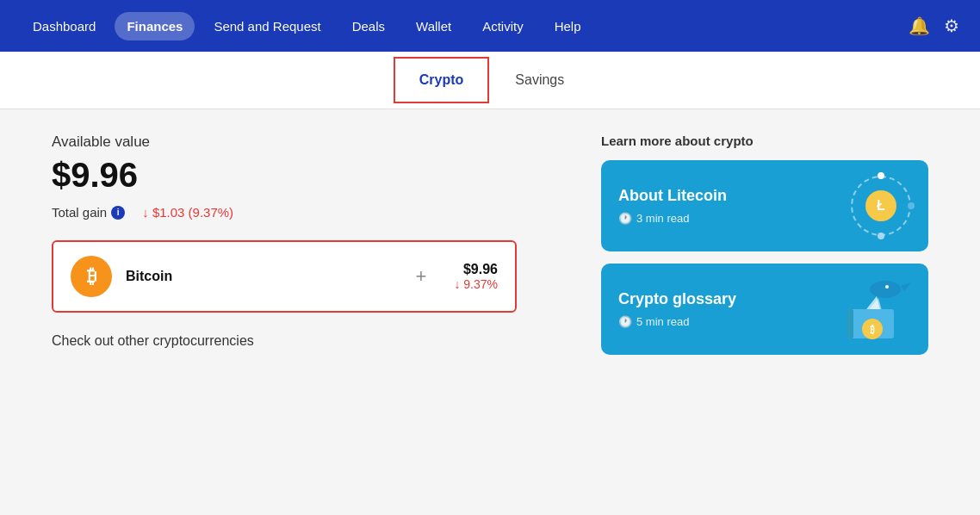 This screenshot has height=515, width=980. I want to click on settings-icon: ⚙, so click(952, 26).